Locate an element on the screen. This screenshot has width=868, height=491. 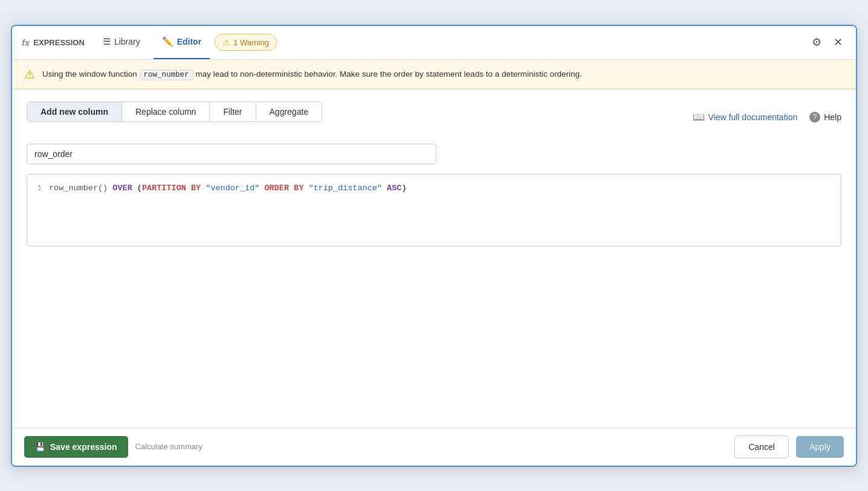
expression-title: EXPRESSION is located at coordinates (59, 42).